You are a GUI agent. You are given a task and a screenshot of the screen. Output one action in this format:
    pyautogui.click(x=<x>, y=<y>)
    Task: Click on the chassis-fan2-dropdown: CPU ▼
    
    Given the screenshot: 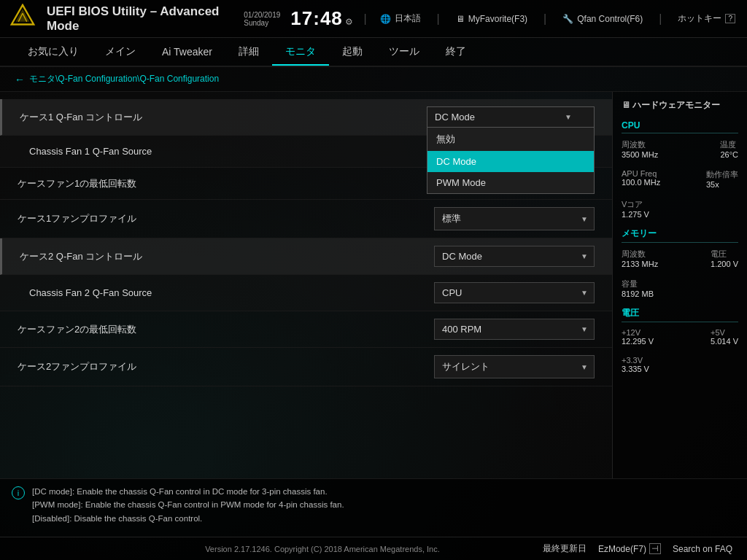 What is the action you would take?
    pyautogui.click(x=514, y=293)
    